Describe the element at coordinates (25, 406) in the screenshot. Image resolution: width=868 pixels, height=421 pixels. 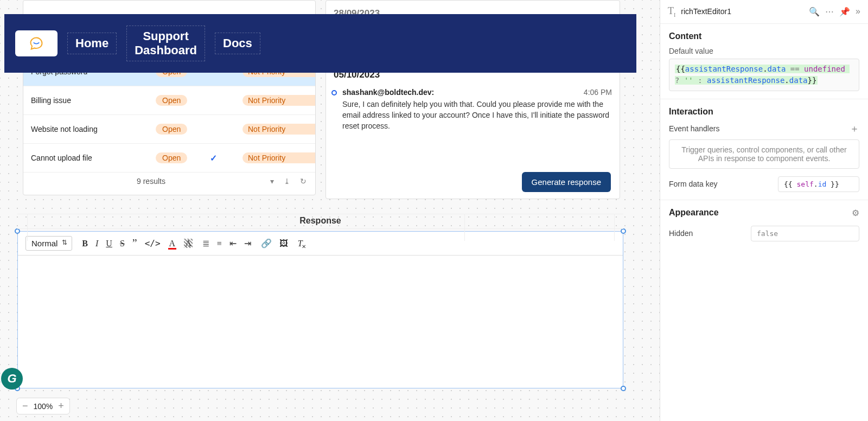
I see `zoom-out-button: −` at that location.